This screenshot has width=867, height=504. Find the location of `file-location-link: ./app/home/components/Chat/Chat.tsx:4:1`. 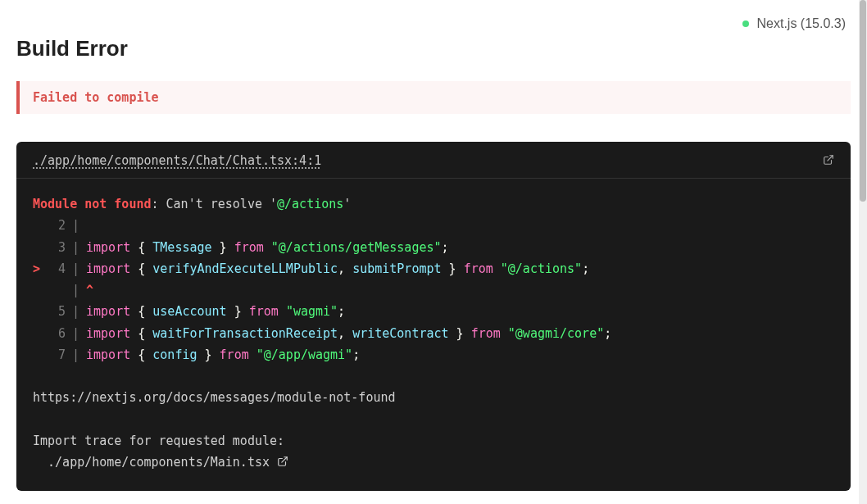

file-location-link: ./app/home/components/Chat/Chat.tsx:4:1 is located at coordinates (177, 161).